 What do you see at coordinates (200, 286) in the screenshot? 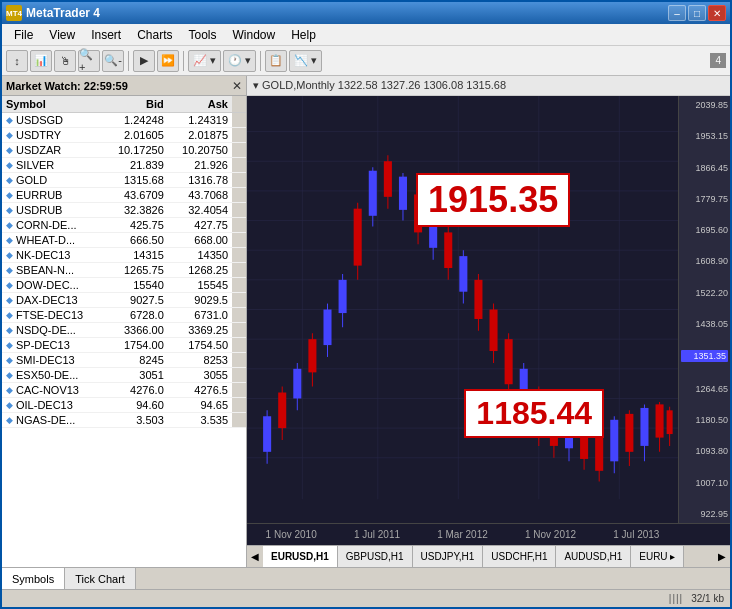
I see `ask-value: 15545` at bounding box center [200, 286].